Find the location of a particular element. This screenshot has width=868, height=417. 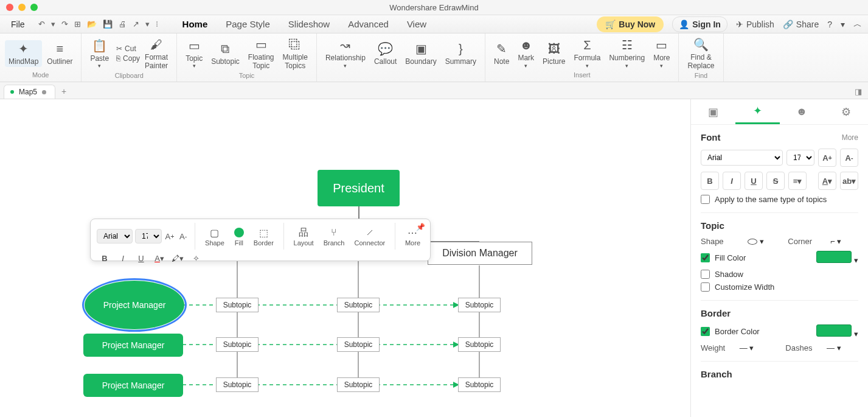

panel-tab-icons: ☻ is located at coordinates (802, 112).